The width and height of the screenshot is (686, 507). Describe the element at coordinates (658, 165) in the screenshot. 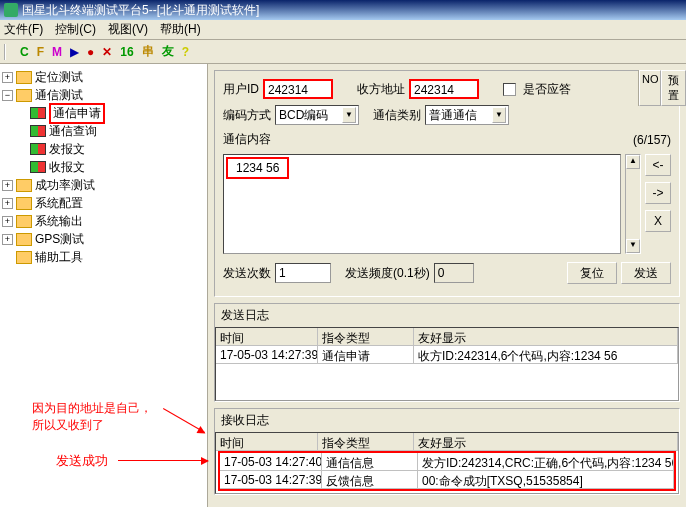

I see `back-button: <-` at that location.